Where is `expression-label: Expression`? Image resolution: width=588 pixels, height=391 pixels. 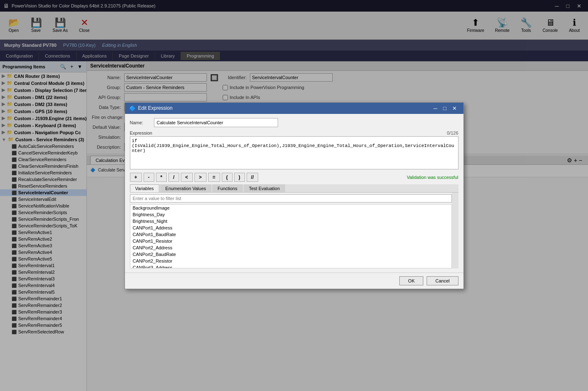
expression-label: Expression is located at coordinates (141, 133).